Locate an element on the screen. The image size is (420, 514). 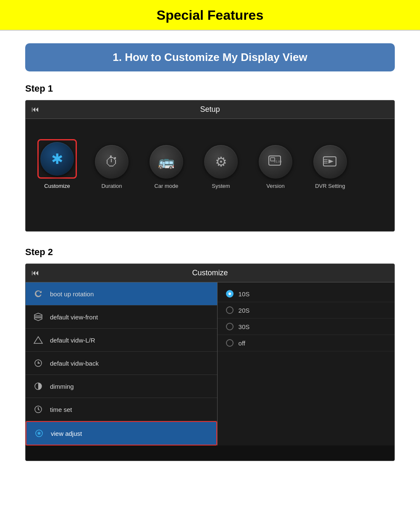
menu-item-bootup: boot up rotation is located at coordinates (121, 294).